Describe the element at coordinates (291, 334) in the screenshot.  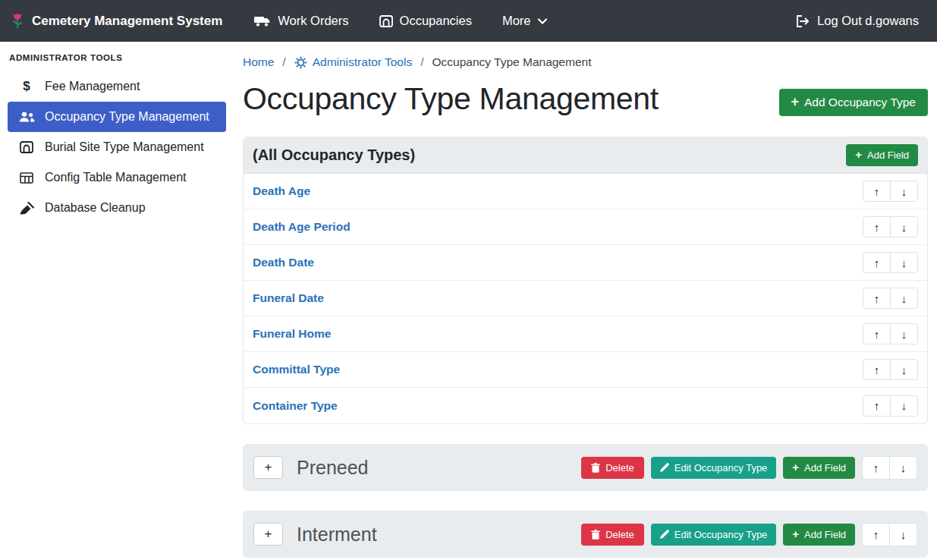
I see `field-link-funeral-home: Funeral Home` at that location.